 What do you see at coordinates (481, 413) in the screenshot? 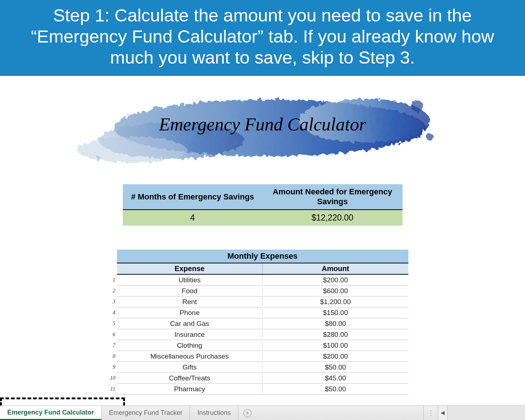
I see `horizontal-scrollbar: ◄` at bounding box center [481, 413].